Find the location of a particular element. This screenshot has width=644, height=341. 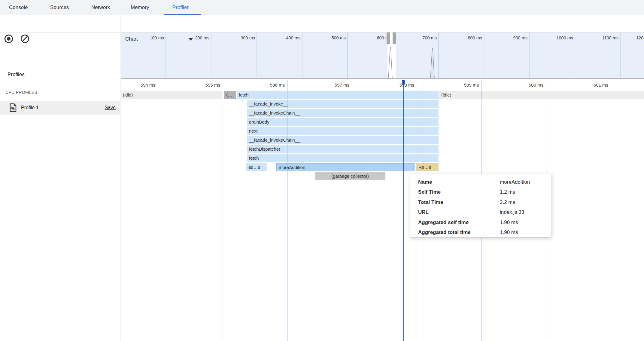

profile-document-icon: % is located at coordinates (13, 108).